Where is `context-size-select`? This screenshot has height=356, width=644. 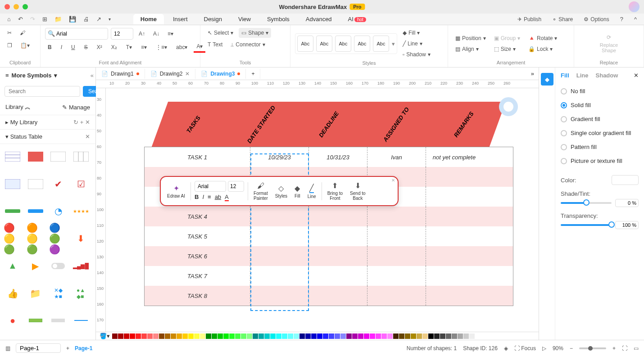
context-size-select is located at coordinates (236, 186).